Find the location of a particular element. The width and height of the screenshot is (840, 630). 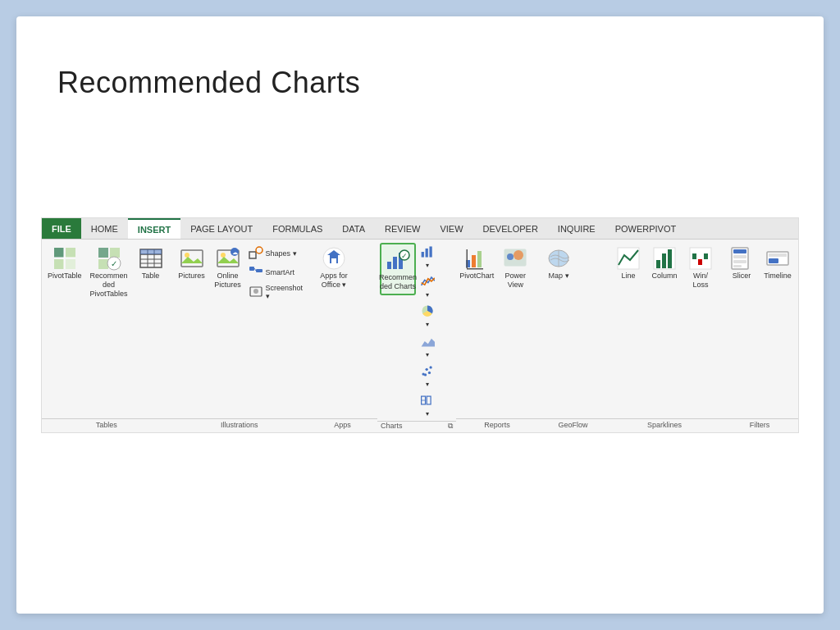

tables-group: PivotTable ✓ is located at coordinates (107, 336).